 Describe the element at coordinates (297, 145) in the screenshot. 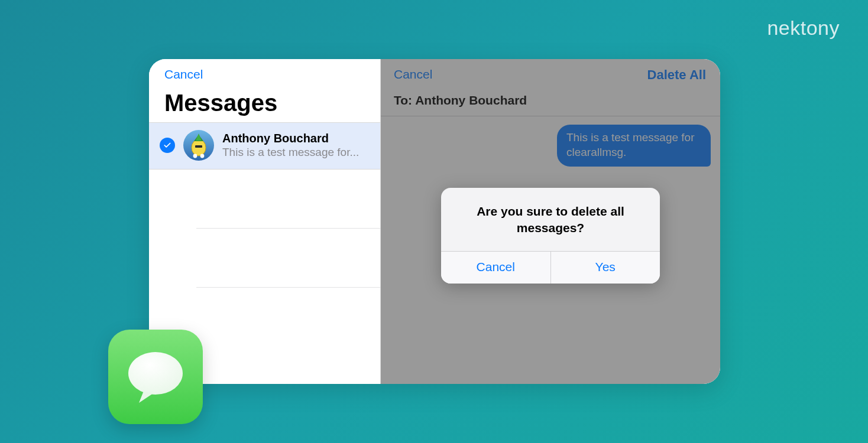

I see `conversation-text: Anthony Bouchard This is a test message …` at that location.